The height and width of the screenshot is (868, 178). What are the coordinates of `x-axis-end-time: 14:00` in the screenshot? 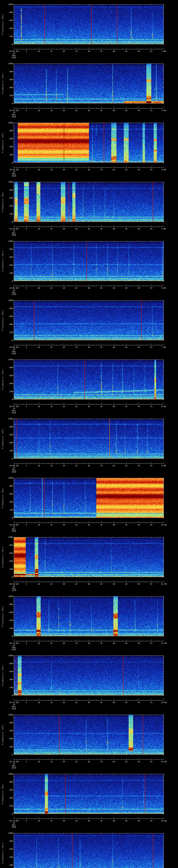 It's located at (164, 762).